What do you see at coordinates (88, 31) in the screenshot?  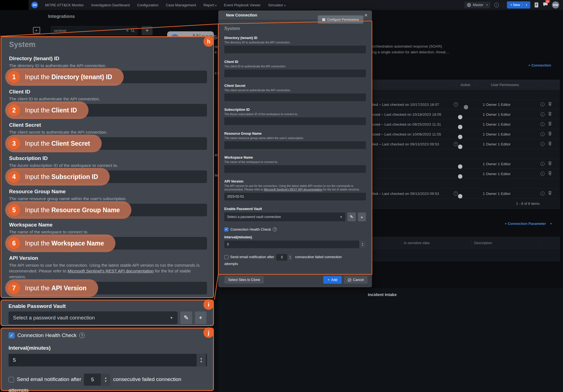 I see `search-input` at bounding box center [88, 31].